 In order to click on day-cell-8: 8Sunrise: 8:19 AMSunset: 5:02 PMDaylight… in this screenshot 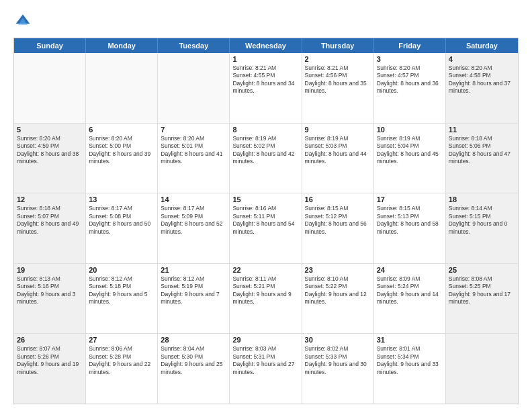, I will do `click(266, 158)`.